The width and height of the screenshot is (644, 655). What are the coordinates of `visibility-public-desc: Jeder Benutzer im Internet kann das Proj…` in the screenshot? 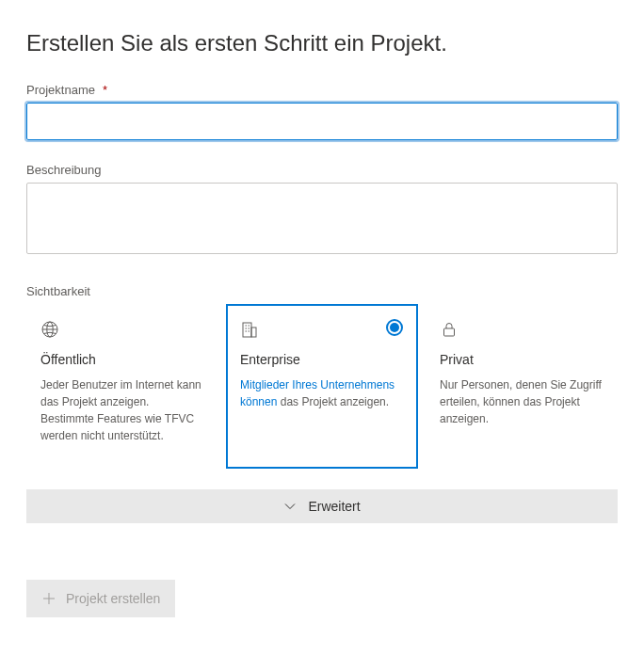 It's located at (122, 410).